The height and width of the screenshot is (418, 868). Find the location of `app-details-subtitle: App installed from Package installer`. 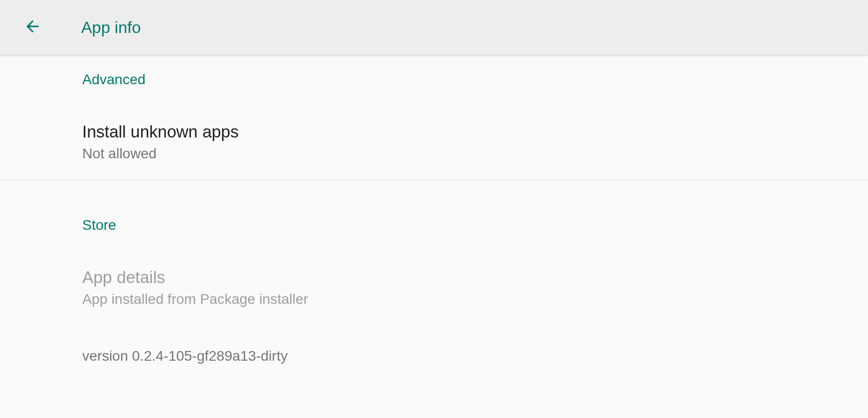

app-details-subtitle: App installed from Package installer is located at coordinates (465, 299).